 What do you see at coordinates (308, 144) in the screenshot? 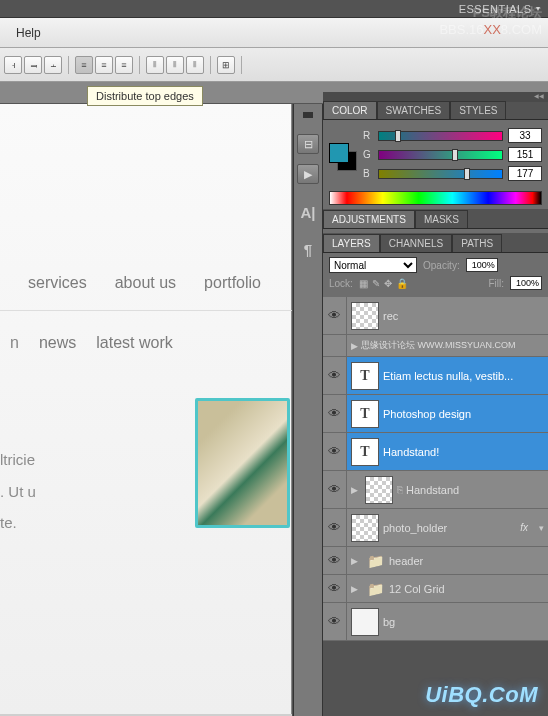
I see `panel-icon-1: ⊟` at bounding box center [308, 144].